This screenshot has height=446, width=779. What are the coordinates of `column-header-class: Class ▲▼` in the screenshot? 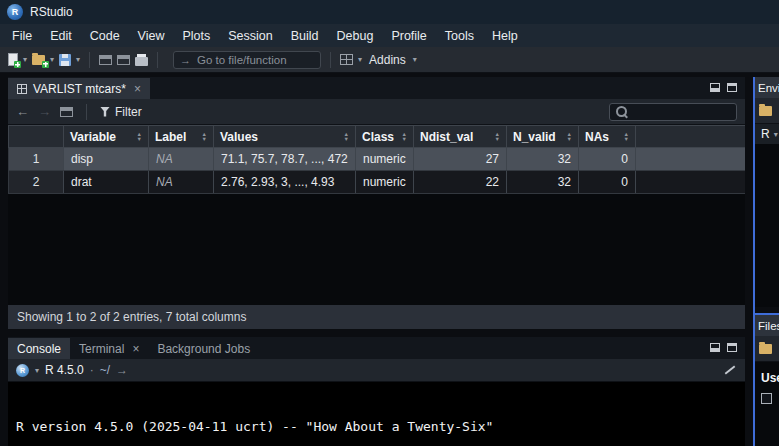 It's located at (385, 136).